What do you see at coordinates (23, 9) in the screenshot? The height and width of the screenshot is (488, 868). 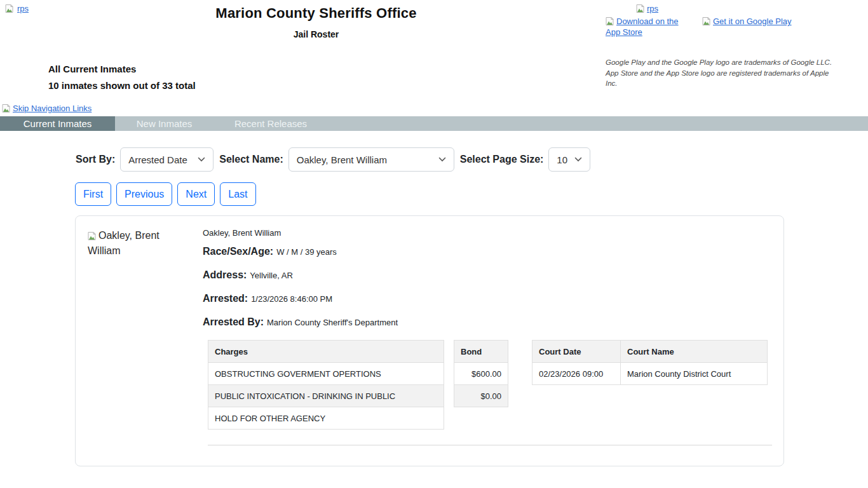 I see `rps-logo-label: rps` at bounding box center [23, 9].